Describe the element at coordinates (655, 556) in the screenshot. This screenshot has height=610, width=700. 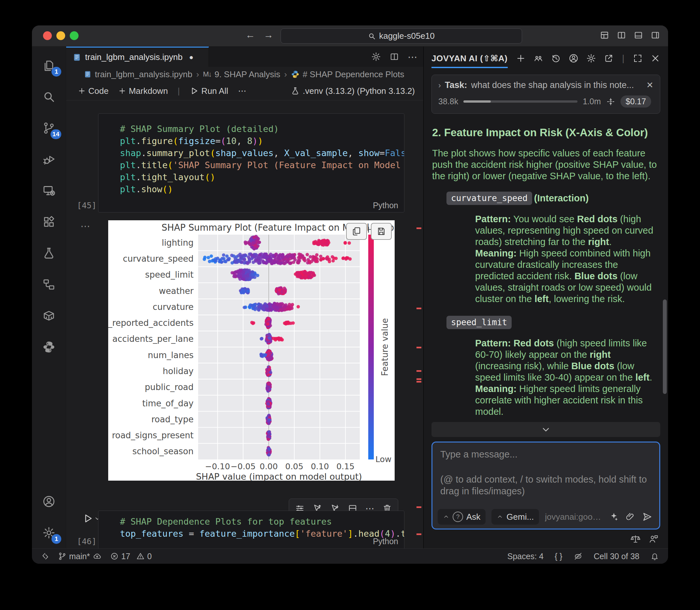
I see `bell-icon` at that location.